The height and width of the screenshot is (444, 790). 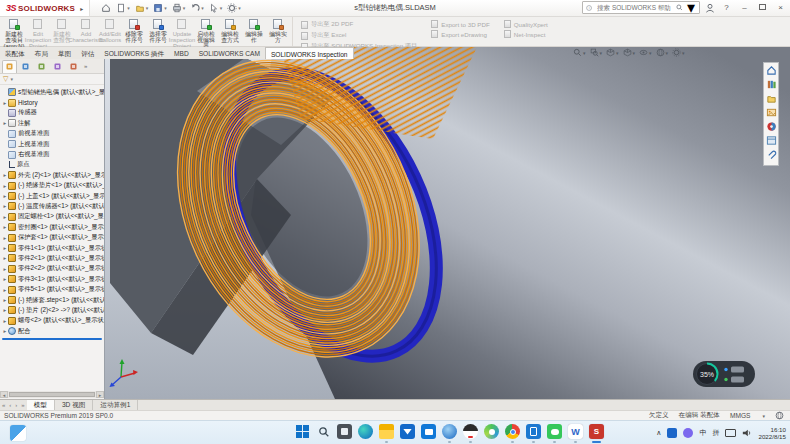 I want to click on browser-icon, so click(x=450, y=432).